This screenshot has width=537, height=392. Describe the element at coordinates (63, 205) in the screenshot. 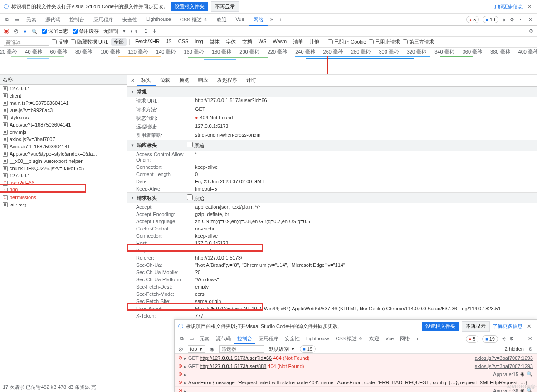

I see `request-row: ▦vite.svg` at that location.